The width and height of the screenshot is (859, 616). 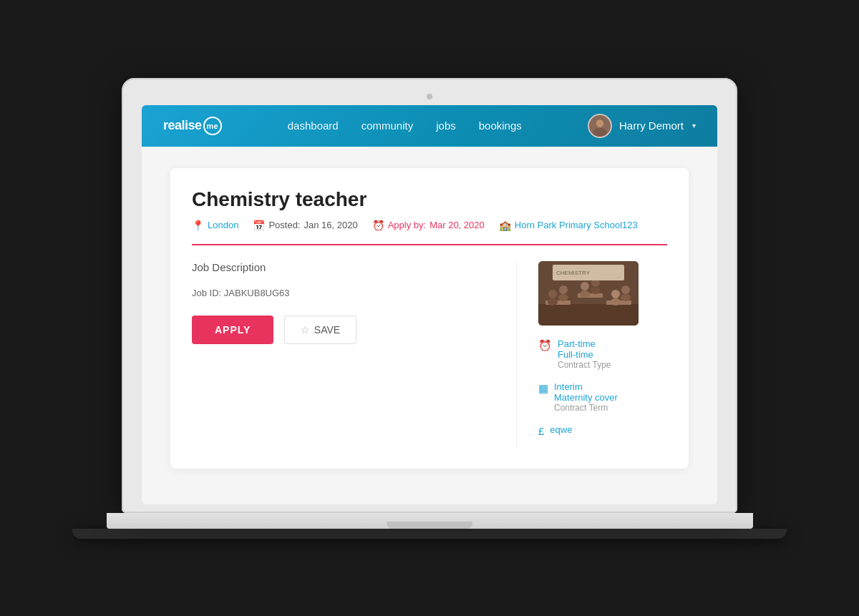 What do you see at coordinates (428, 225) in the screenshot?
I see `meta-apply: ⏰ Apply by: Mar 20, 2020` at bounding box center [428, 225].